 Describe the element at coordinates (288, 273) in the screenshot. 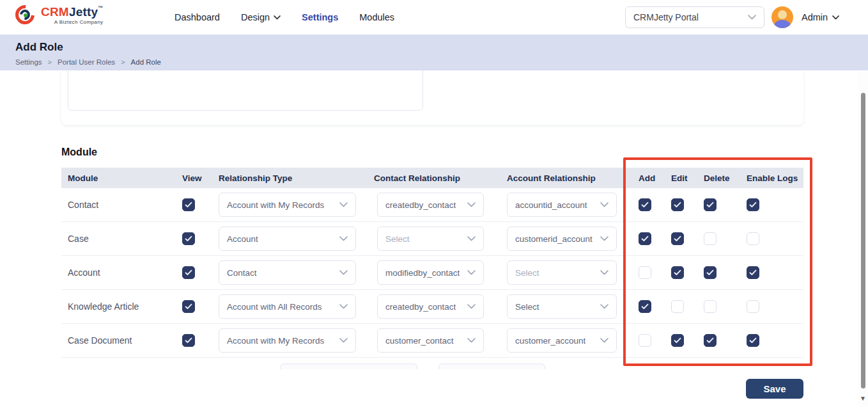

I see `relationship-type-dropdown-account: Contact` at that location.